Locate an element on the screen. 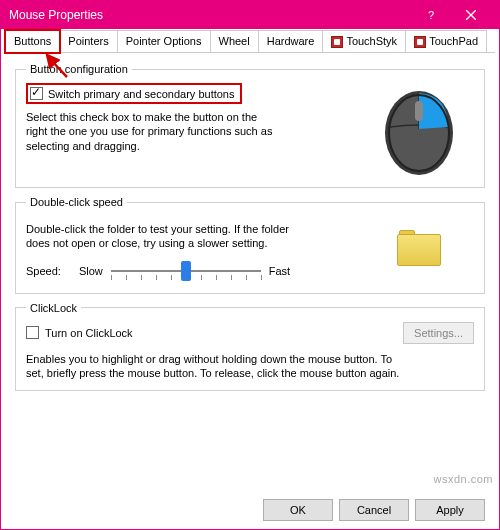 The width and height of the screenshot is (500, 530). window-title: Mouse Properties is located at coordinates (210, 15).